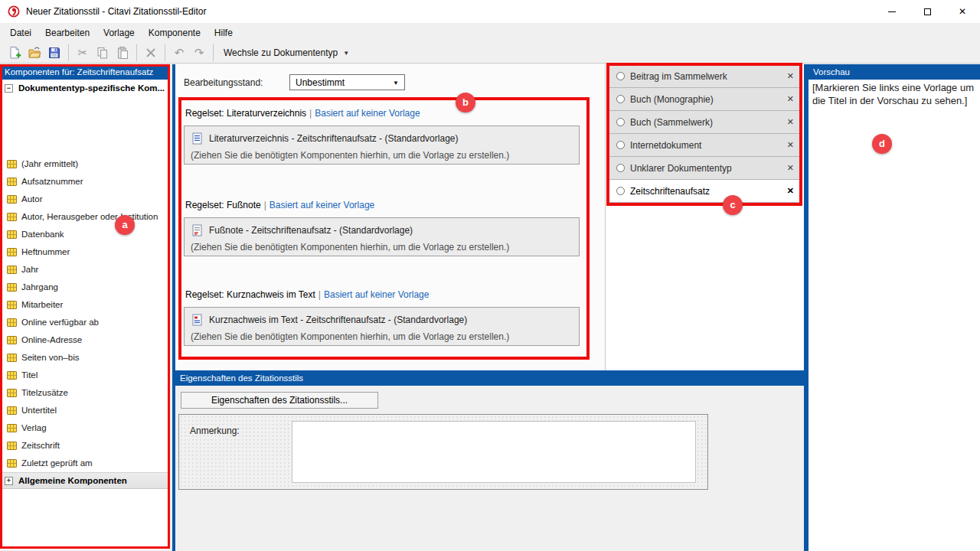  I want to click on sidebar-item-autor-herausgeber: Autor, Herausgeber oder Institution, so click(85, 217).